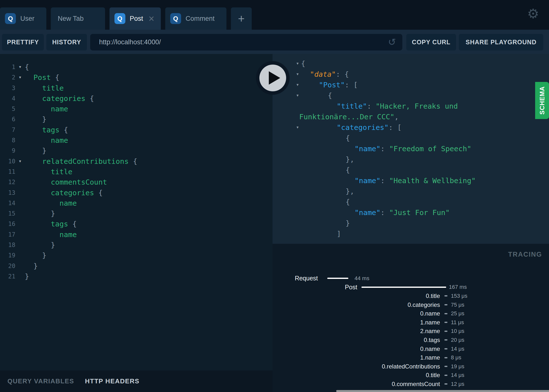  What do you see at coordinates (138, 193) in the screenshot?
I see `code-line: 13categories {` at bounding box center [138, 193].